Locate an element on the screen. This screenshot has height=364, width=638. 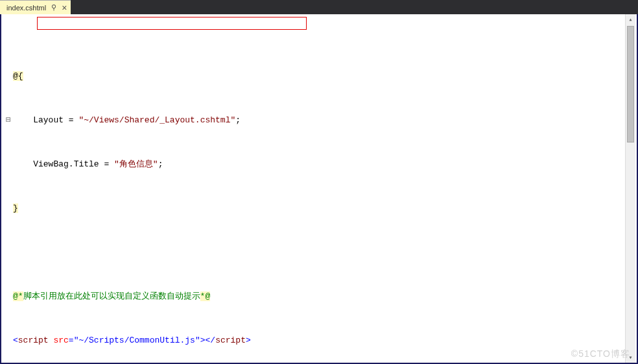
tab-filename: index.cshtml is located at coordinates (26, 8).